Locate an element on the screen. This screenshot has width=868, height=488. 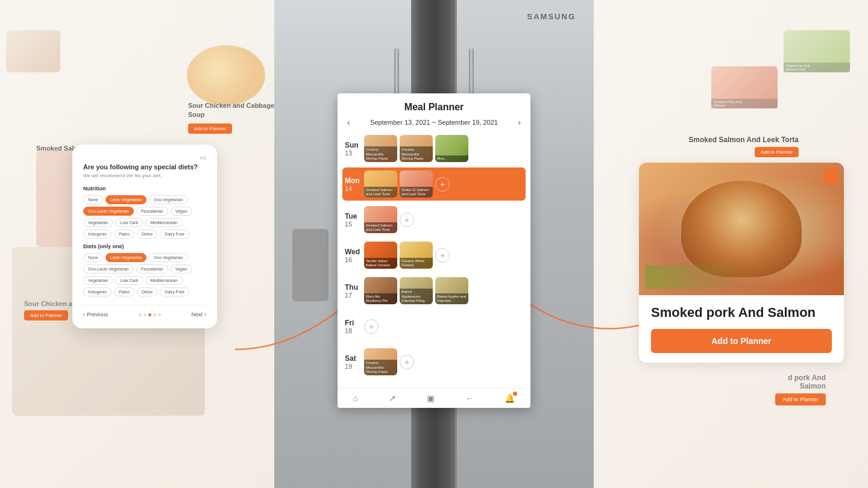
left-add-planner-btn: Add to Planner is located at coordinates (210, 129).